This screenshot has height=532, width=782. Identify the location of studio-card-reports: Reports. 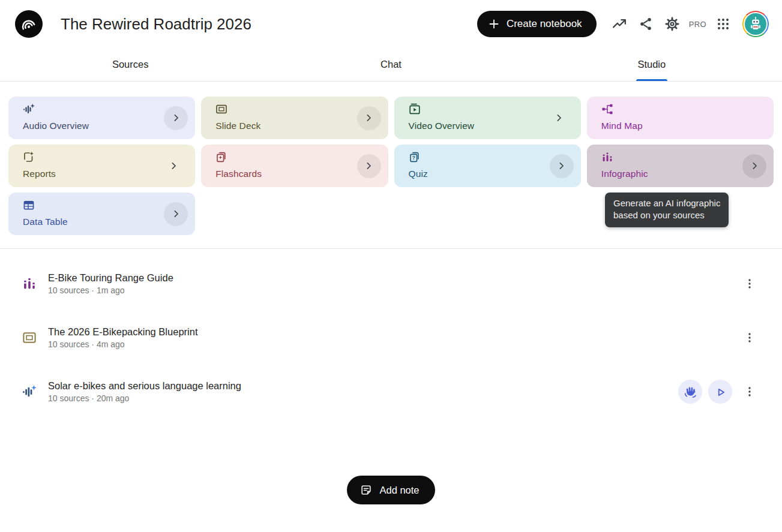
(102, 166).